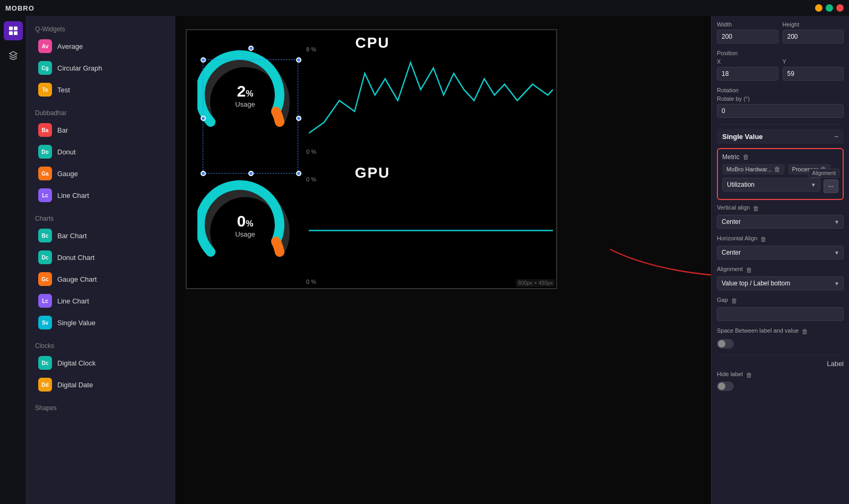 The height and width of the screenshot is (504, 849). Describe the element at coordinates (780, 65) in the screenshot. I see `prop-group-position: Position X Y` at that location.